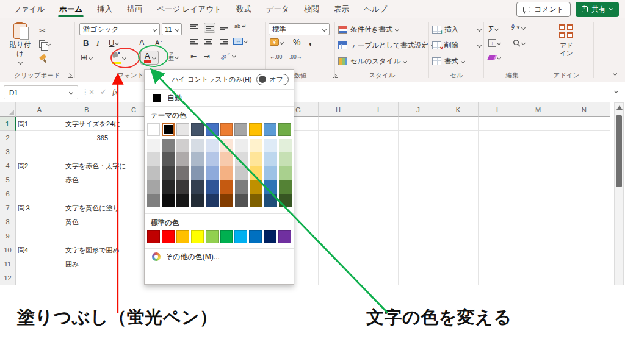 The image size is (625, 364). I want to click on row-header-3: 3, so click(8, 152).